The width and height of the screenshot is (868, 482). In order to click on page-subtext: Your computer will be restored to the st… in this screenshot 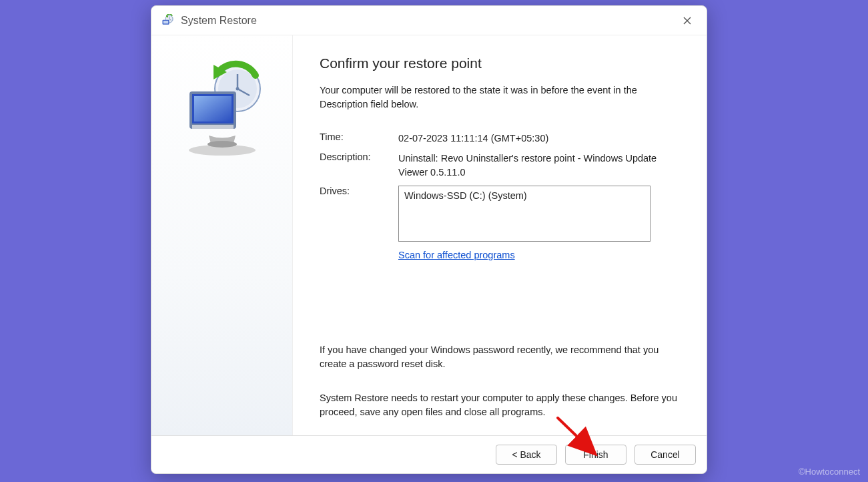, I will do `click(500, 97)`.